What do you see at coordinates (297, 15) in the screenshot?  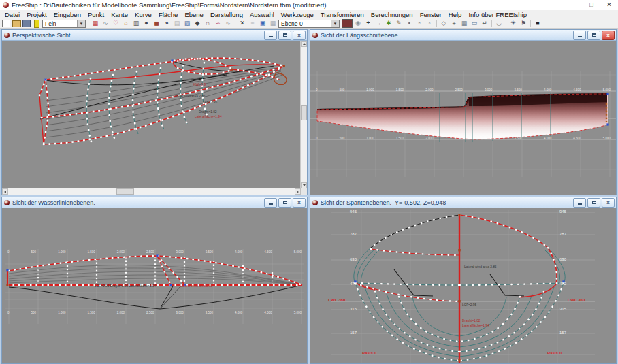 I see `menu-werkzeuge: Werkzeuge` at bounding box center [297, 15].